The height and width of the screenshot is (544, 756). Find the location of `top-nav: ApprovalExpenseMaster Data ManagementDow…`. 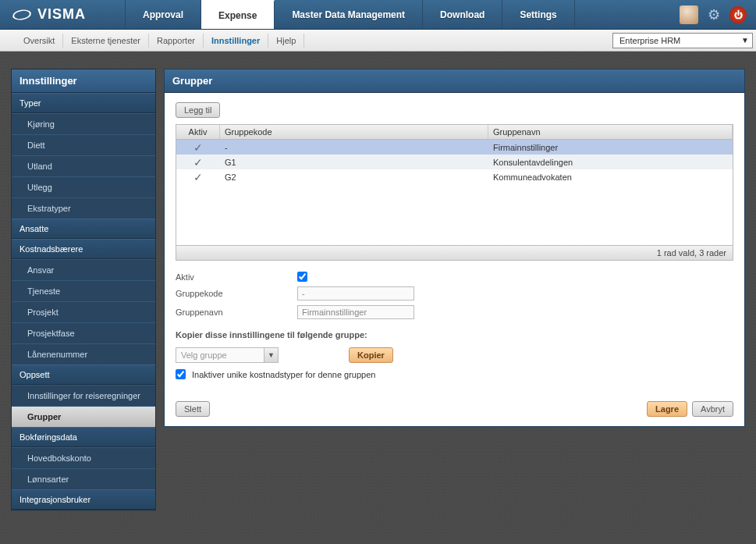

top-nav: ApprovalExpenseMaster Data ManagementDow… is located at coordinates (350, 14).